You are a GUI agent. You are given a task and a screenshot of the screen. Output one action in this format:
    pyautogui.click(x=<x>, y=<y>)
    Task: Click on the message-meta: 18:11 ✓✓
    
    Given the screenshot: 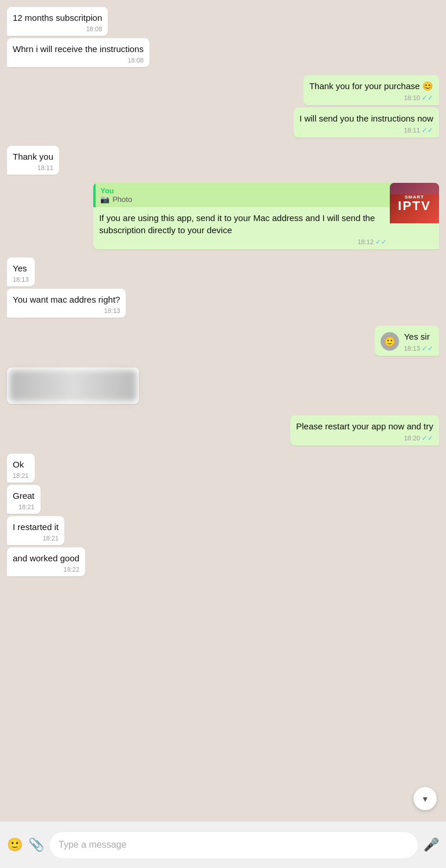 What is the action you would take?
    pyautogui.click(x=366, y=130)
    